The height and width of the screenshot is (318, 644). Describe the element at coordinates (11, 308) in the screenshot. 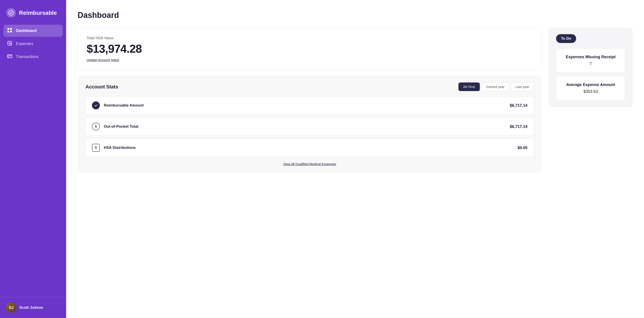

I see `avatar: SJ` at that location.